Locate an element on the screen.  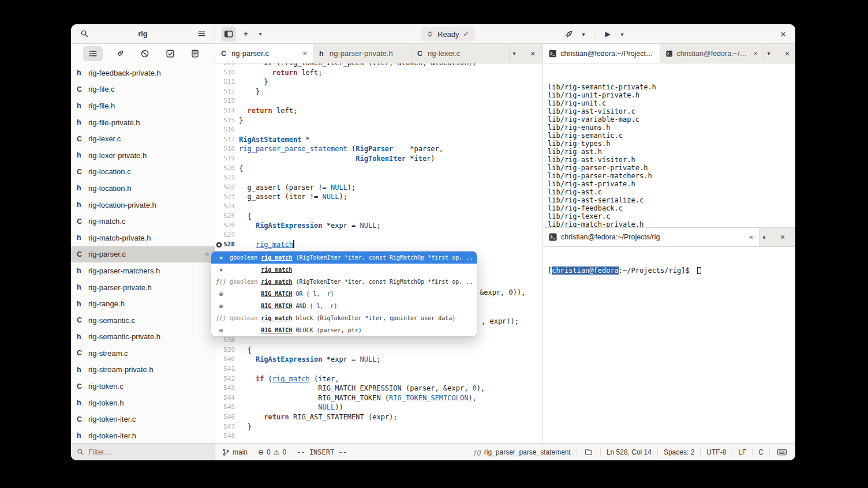
terminal-bottom: [christian@fedora:~/Projects/rig]$ is located at coordinates (669, 345).